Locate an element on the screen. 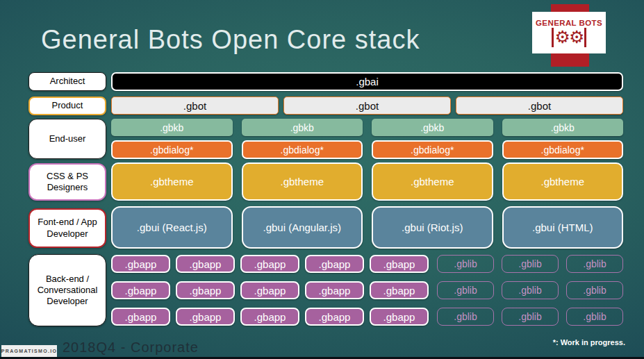 The image size is (644, 359). gears-icon: ⚙⚙ is located at coordinates (569, 37).